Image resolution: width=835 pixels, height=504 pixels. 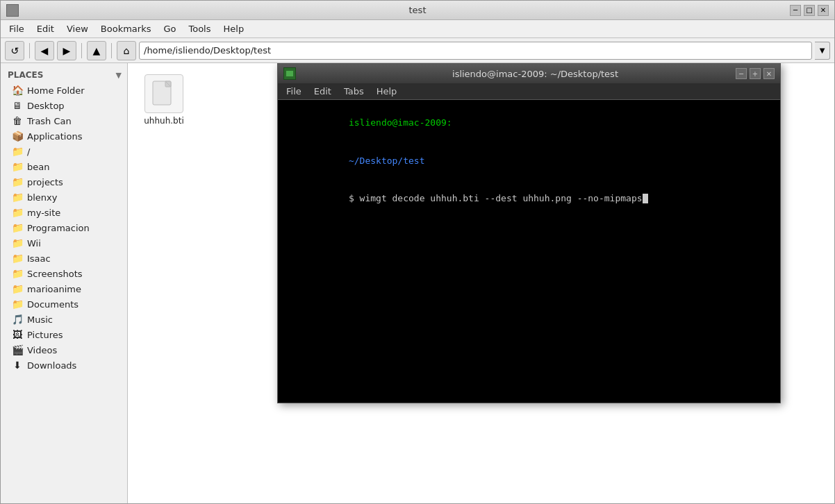 I want to click on forward-button: ▶, so click(x=67, y=51).